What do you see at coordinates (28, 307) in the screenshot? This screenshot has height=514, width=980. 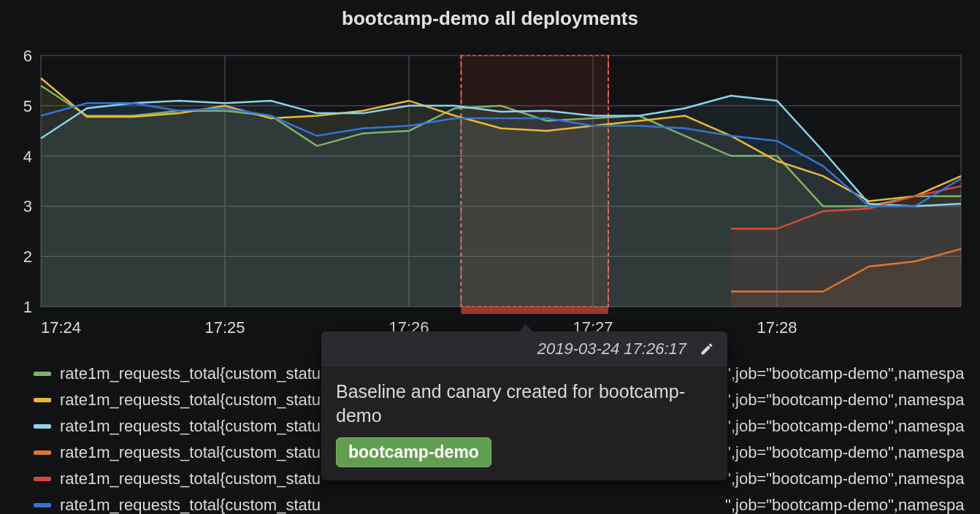 I see `svg-text: 1` at bounding box center [28, 307].